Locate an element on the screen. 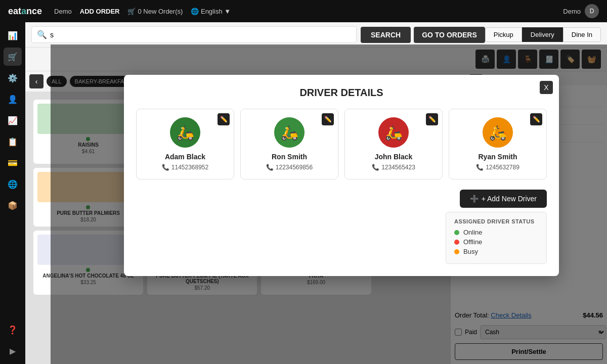  driver-phone-john: 📞 1234565423 is located at coordinates (394, 167).